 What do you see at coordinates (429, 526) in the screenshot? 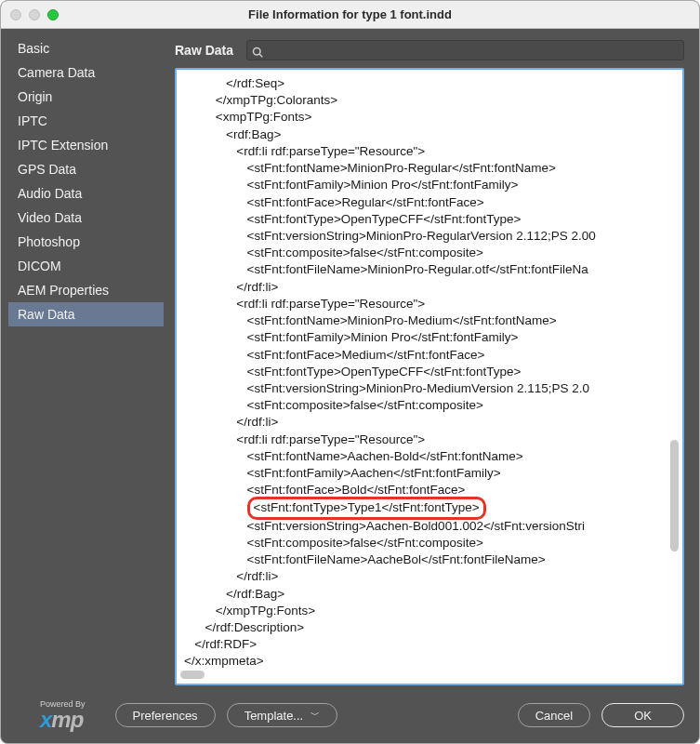
I see `raw-line: <stFnt:versionString>Aachen-Bold001.002<…` at bounding box center [429, 526].